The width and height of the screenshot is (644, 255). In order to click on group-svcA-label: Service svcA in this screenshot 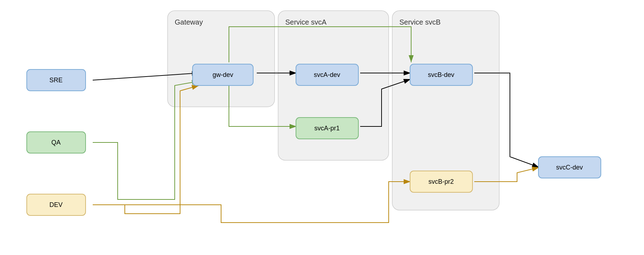, I will do `click(306, 22)`.